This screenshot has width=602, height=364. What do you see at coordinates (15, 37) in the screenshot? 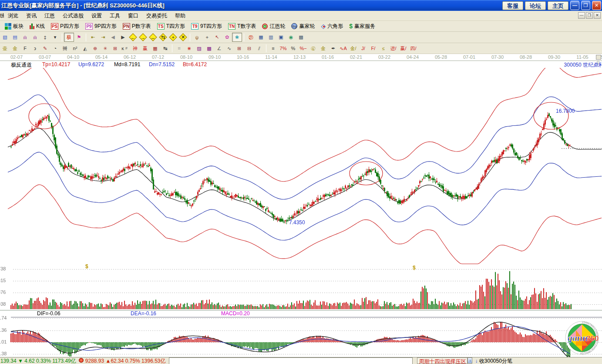
I see `summary-icon: ▤` at bounding box center [15, 37].